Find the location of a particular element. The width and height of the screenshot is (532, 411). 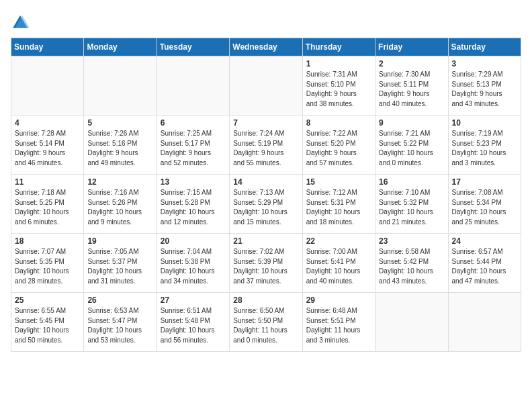

day-info: Sunrise: 6:57 AM Sunset: 5:44 PM Dayligh… is located at coordinates (485, 267).